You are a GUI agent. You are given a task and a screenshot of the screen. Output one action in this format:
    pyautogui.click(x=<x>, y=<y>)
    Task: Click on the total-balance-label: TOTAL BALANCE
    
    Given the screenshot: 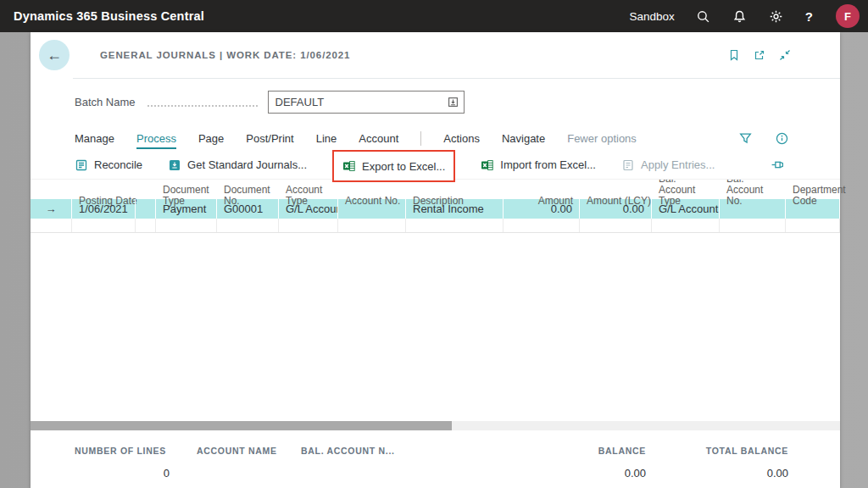 What is the action you would take?
    pyautogui.click(x=737, y=451)
    